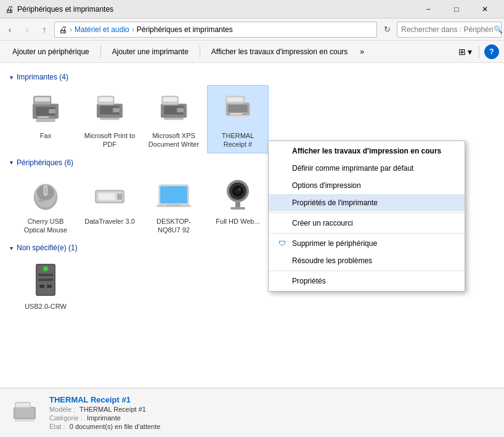  What do you see at coordinates (46, 120) in the screenshot?
I see `item-fax: Fax` at bounding box center [46, 120].